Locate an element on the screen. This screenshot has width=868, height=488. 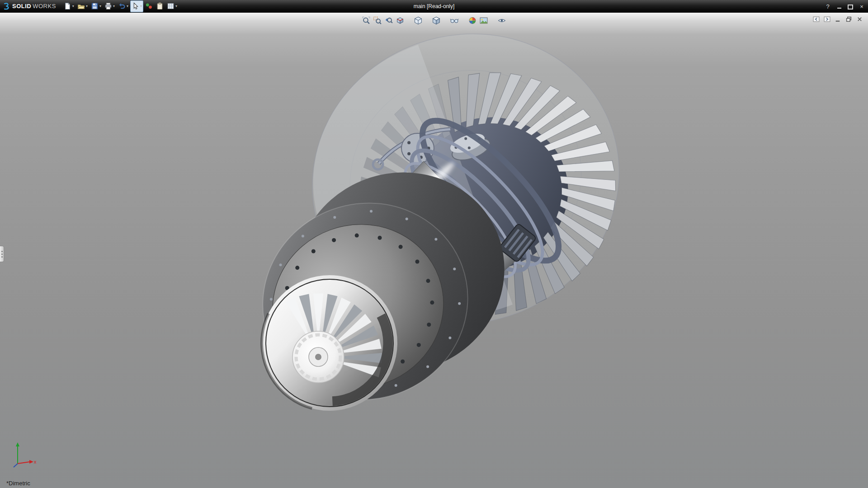
zoom-to-area-button is located at coordinates (378, 21).